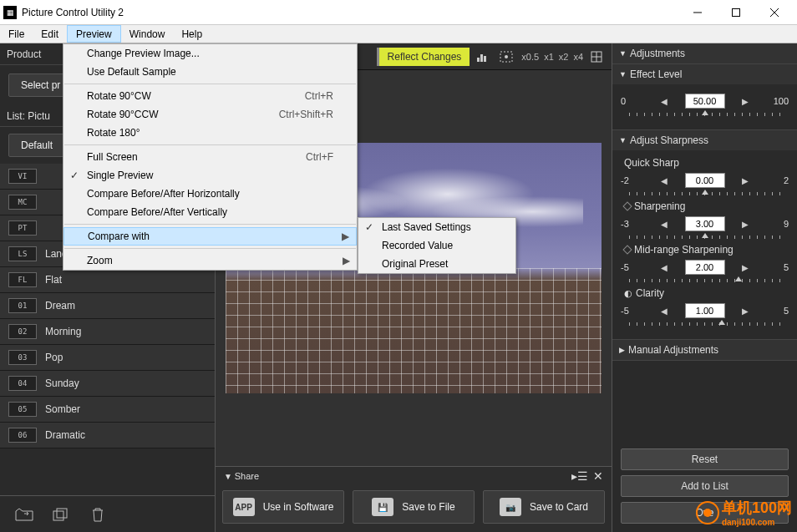  I want to click on list-item: 03Pop, so click(107, 357).